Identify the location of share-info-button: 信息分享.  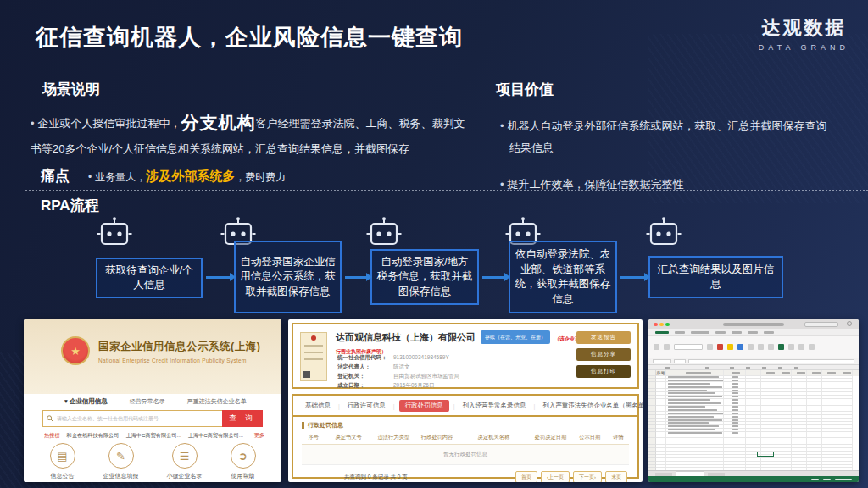
(604, 354).